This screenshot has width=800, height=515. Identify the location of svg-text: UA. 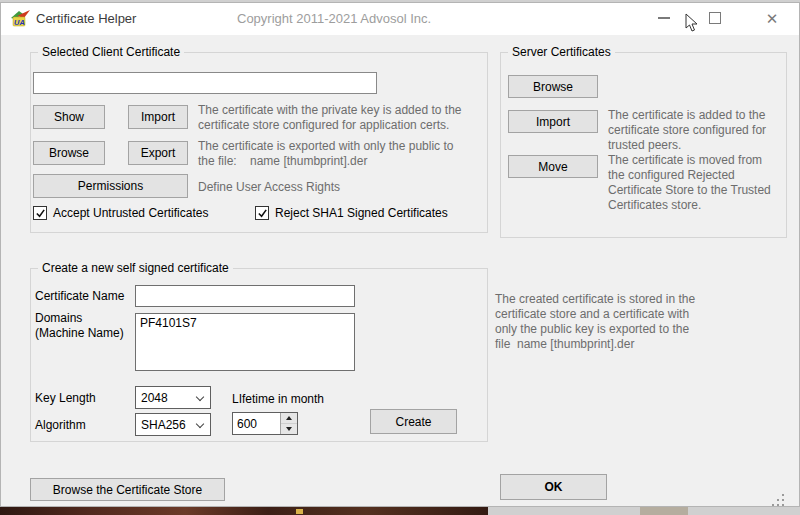
(20, 22).